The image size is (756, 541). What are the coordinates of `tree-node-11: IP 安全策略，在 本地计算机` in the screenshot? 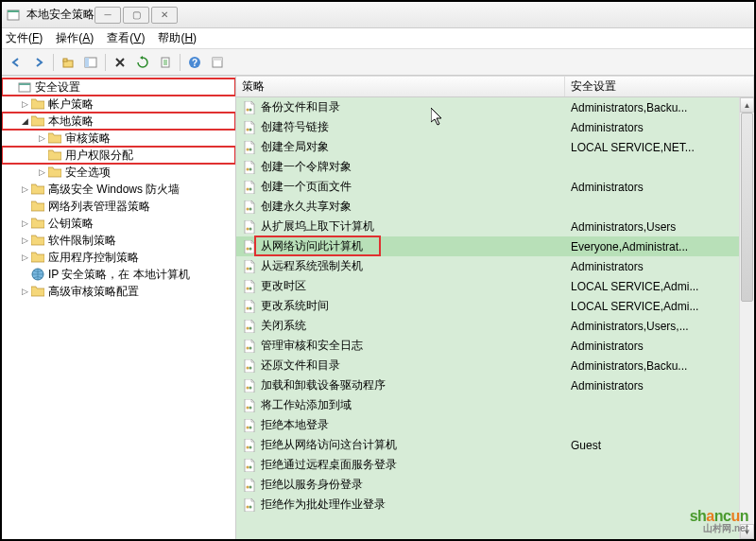 It's located at (119, 274).